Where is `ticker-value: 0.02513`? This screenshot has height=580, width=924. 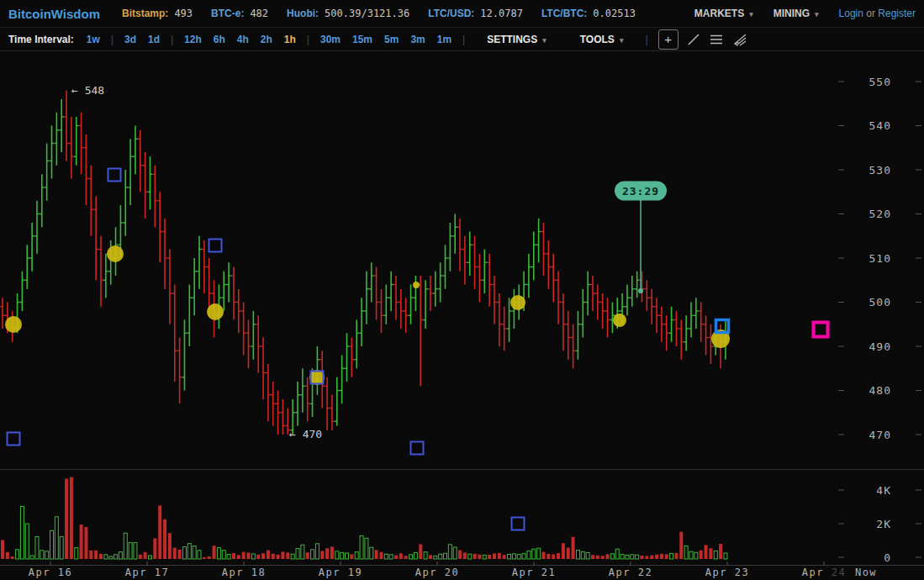
ticker-value: 0.02513 is located at coordinates (614, 13).